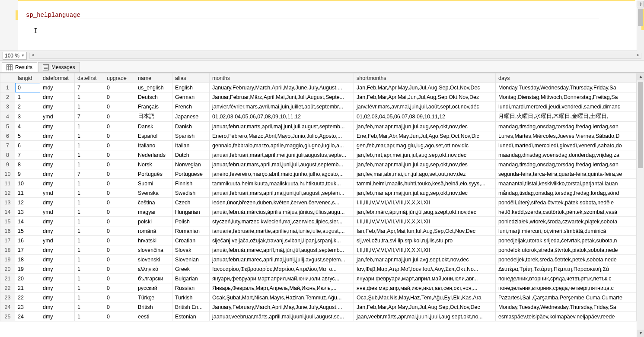 The height and width of the screenshot is (337, 644). What do you see at coordinates (641, 4) in the screenshot?
I see `split-handle-icon: ⇕` at bounding box center [641, 4].